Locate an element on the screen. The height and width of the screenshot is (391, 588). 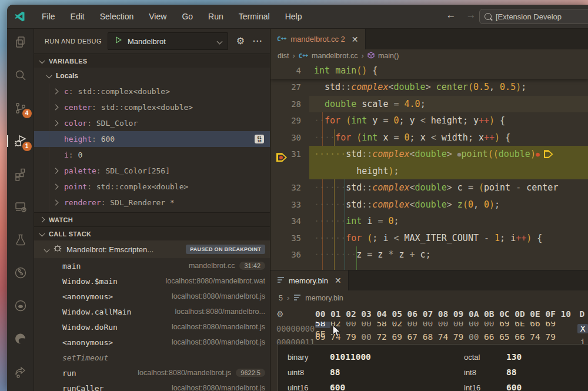
code-line: 30····for (int x = 0; x < width; x++) { is located at coordinates (429, 138).